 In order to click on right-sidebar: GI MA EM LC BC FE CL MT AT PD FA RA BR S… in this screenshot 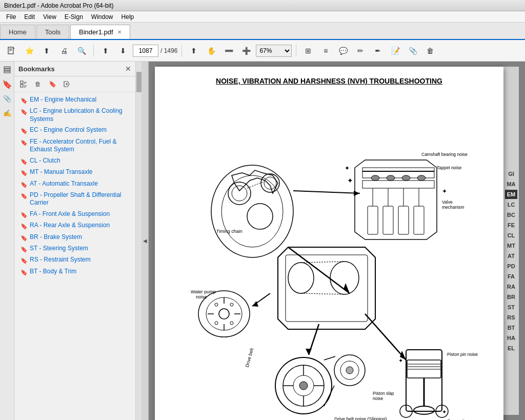, I will do `click(511, 241)`.